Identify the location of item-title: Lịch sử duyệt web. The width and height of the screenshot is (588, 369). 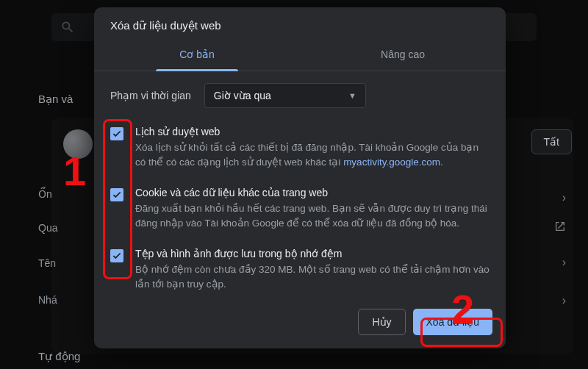
(312, 132).